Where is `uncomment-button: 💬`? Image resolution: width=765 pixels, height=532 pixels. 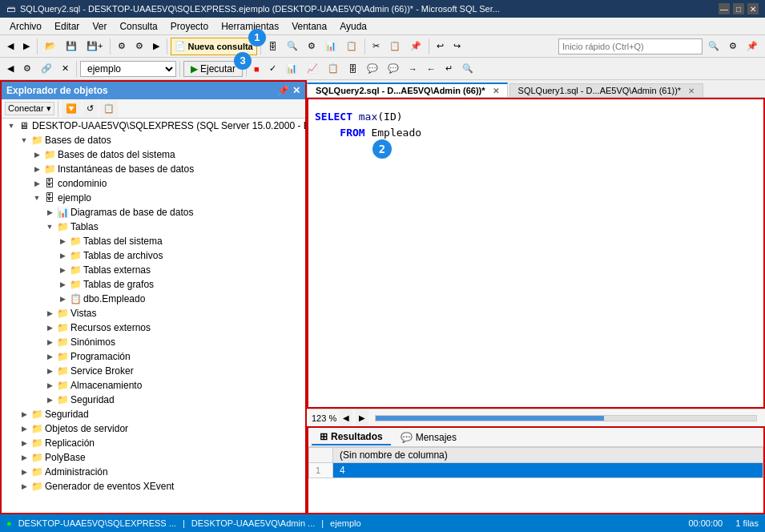
uncomment-button: 💬 is located at coordinates (393, 69).